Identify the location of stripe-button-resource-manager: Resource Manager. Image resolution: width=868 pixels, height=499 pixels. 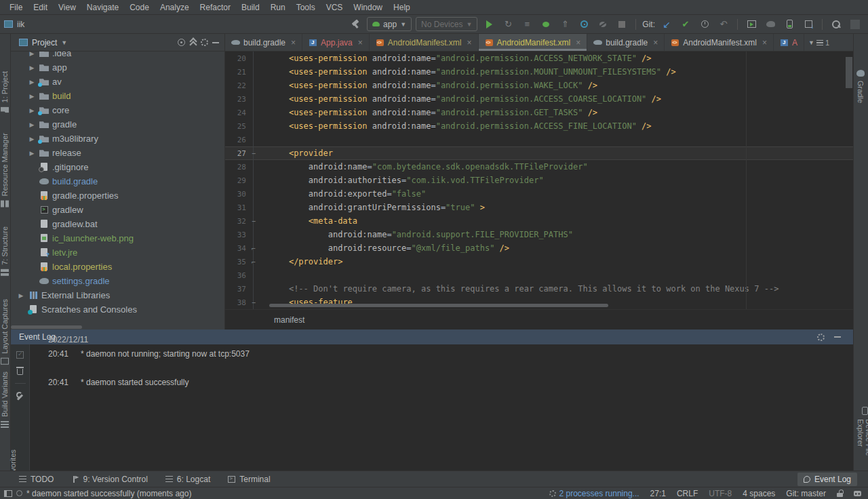
(5, 170).